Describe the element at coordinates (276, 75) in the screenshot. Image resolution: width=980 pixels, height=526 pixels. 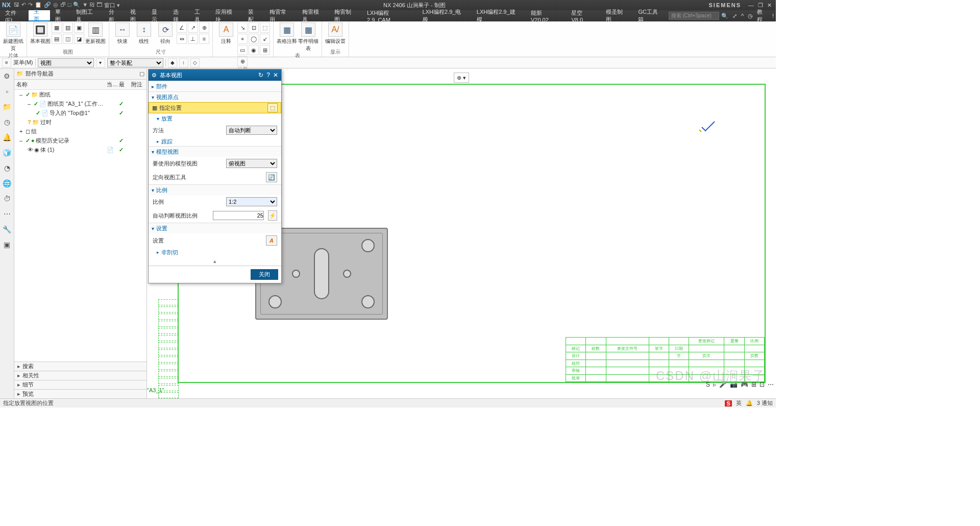
I see `dialog-close-icon: ✕` at that location.